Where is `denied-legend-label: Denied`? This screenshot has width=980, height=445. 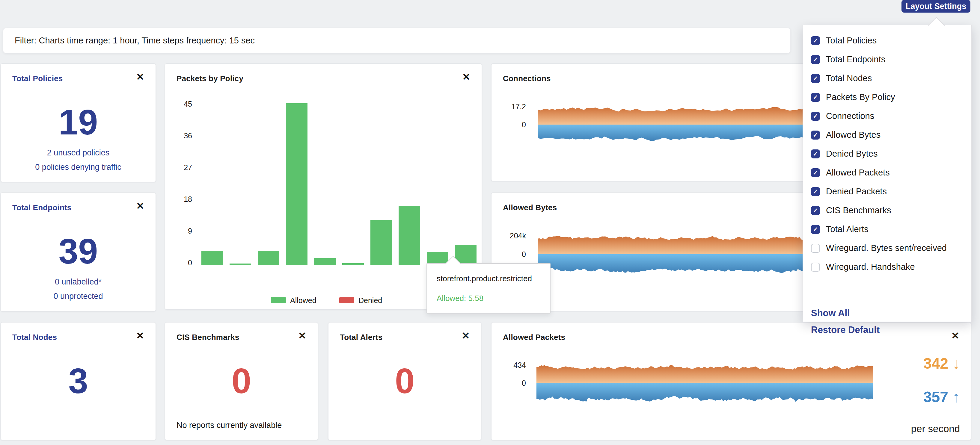 denied-legend-label: Denied is located at coordinates (370, 300).